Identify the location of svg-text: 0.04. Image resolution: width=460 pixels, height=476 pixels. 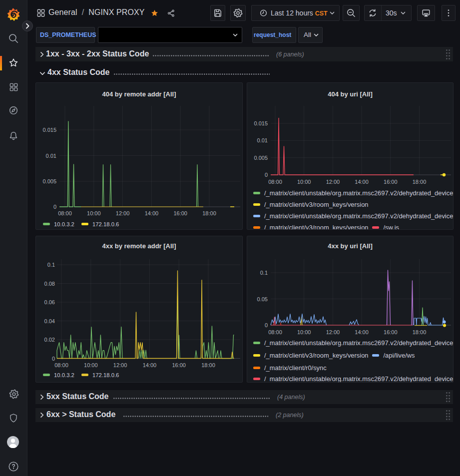
(50, 321).